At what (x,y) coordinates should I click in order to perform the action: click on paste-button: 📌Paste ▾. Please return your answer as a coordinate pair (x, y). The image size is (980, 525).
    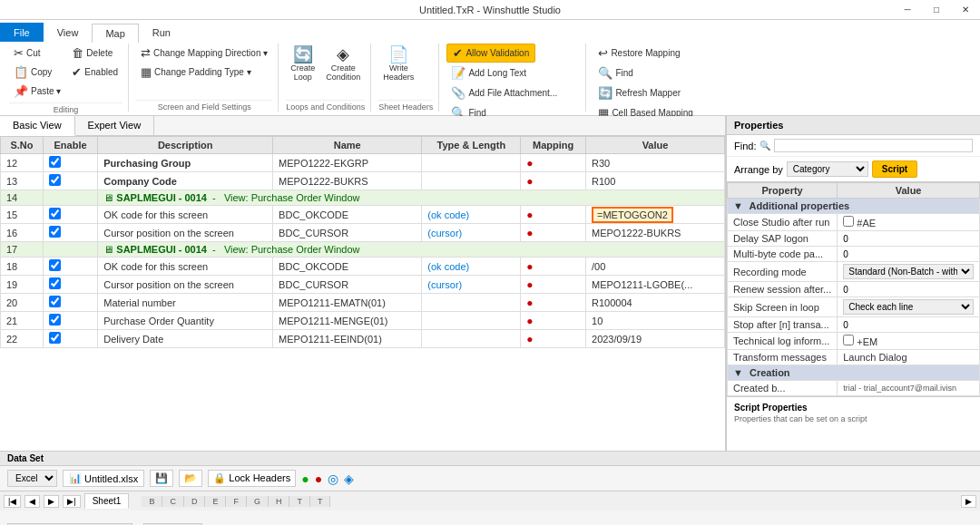
    Looking at the image, I should click on (37, 91).